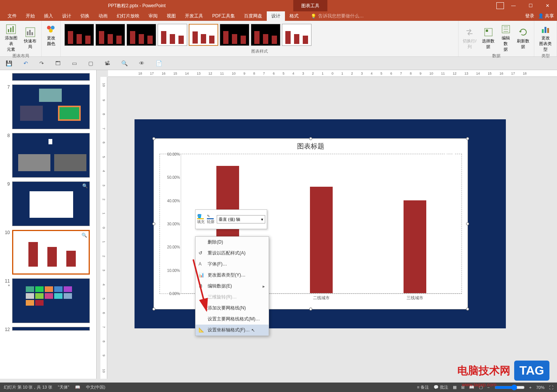 This screenshot has height=392, width=557. Describe the element at coordinates (201, 217) in the screenshot. I see `fill-icon: 🪣` at that location.